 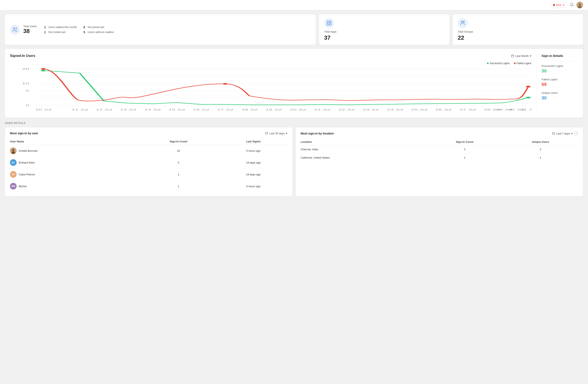 I want to click on legend-successful: Successful Logins, so click(x=498, y=63).